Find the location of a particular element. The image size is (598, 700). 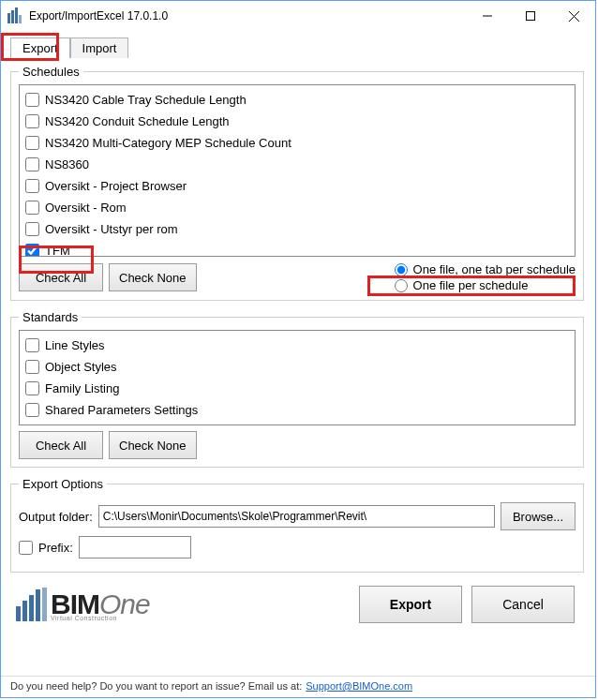

schedule-item-row: TFM is located at coordinates (297, 248).